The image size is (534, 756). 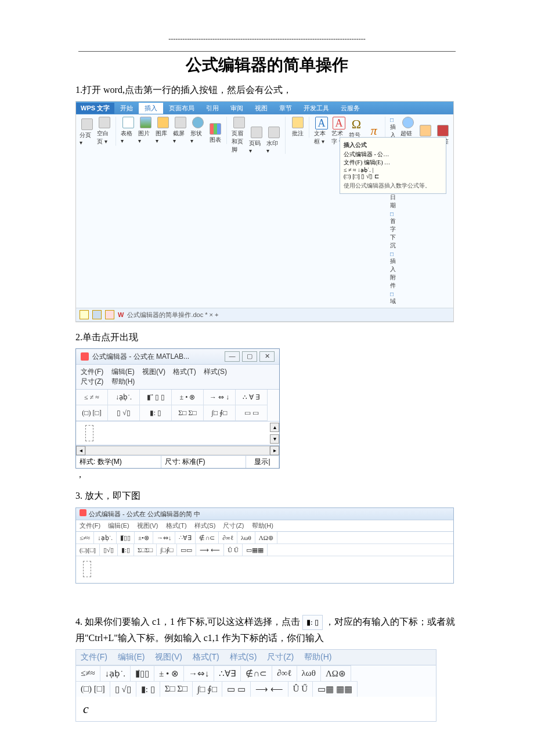 I want to click on tab-view: 视图, so click(x=261, y=108).